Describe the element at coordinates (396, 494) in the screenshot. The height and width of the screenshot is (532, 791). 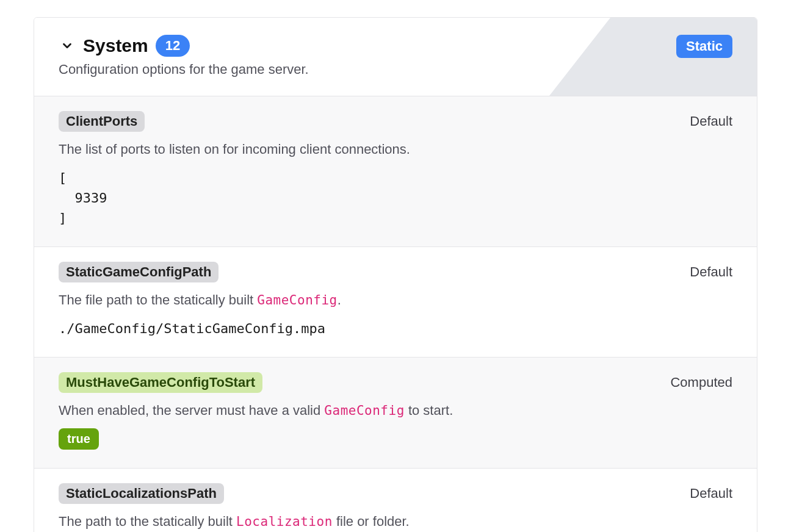
I see `config-item-header: StaticLocalizationsPathDefault` at that location.